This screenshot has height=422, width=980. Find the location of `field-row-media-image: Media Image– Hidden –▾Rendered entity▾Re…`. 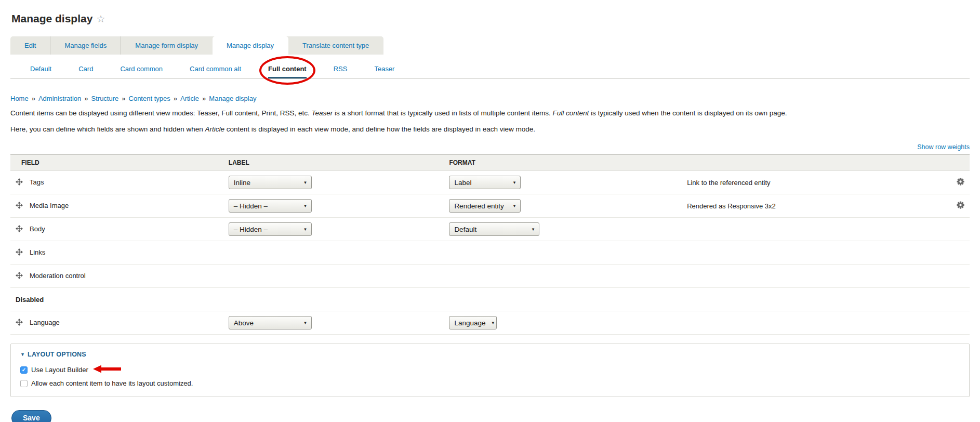

field-row-media-image: Media Image– Hidden –▾Rendered entity▾Re… is located at coordinates (490, 206).